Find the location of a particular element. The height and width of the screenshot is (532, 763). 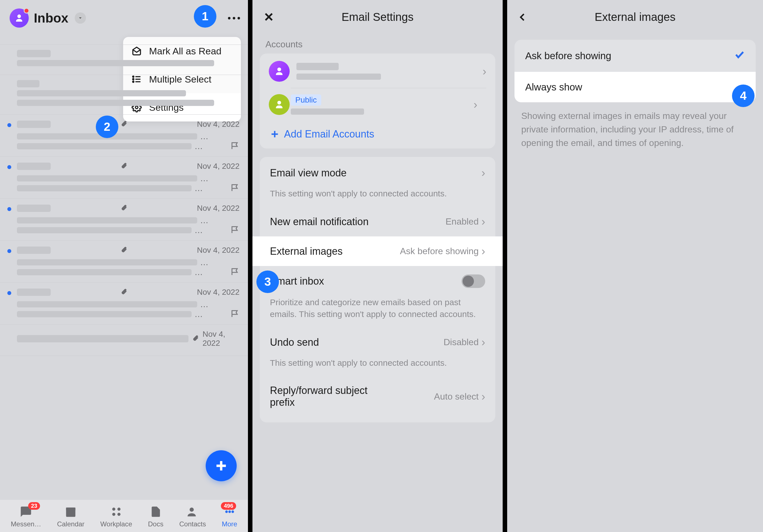

option-always-show: Always show is located at coordinates (635, 87).